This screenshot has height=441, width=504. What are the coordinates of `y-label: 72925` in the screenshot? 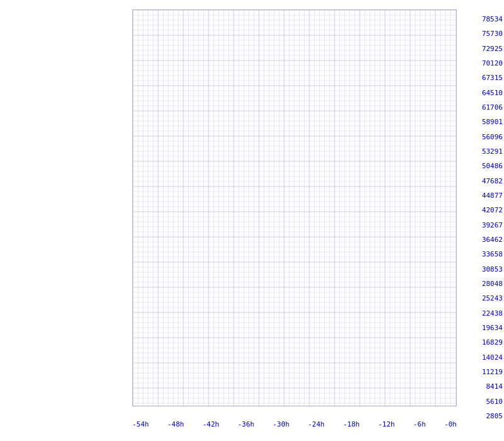 It's located at (493, 48).